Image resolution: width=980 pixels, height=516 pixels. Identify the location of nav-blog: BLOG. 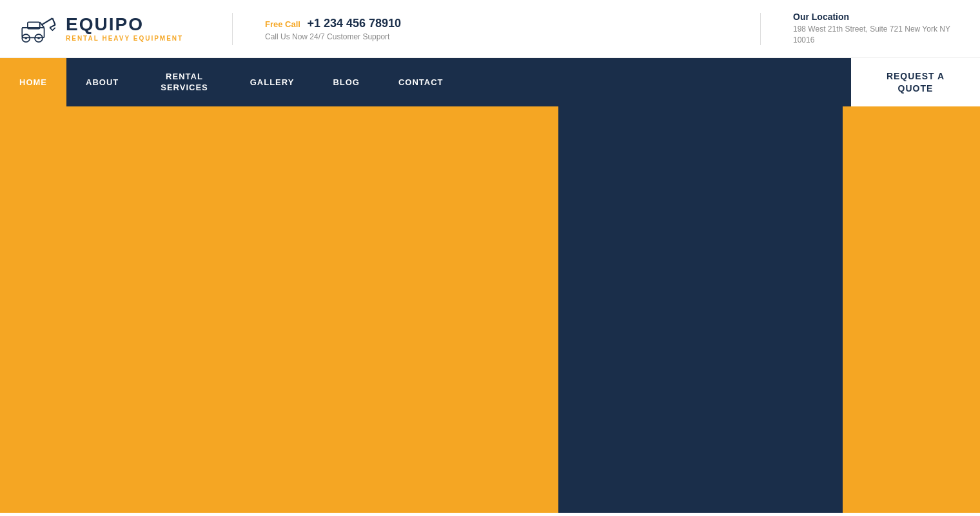
(346, 83).